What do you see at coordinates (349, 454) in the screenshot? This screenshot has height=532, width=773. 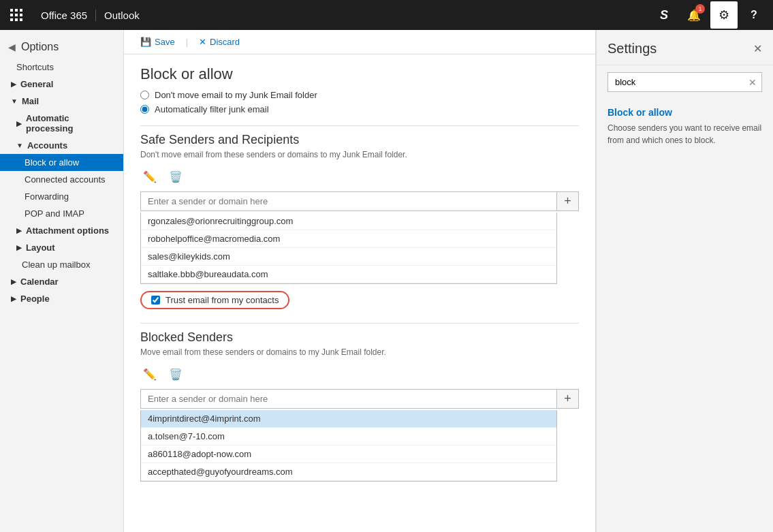 I see `blocked-sender-item-3: a860118@adopt-now.com` at bounding box center [349, 454].